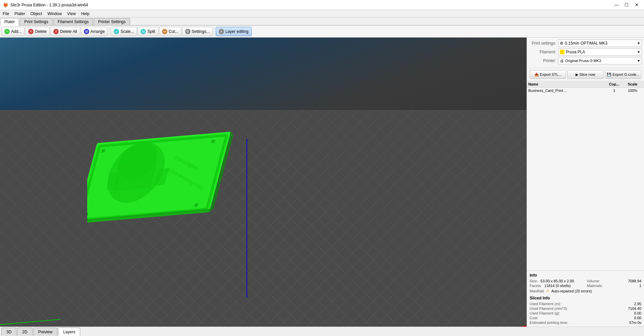 This screenshot has height=336, width=644. Describe the element at coordinates (586, 283) in the screenshot. I see `info-grid: Size: 53.00 x 85.00 x 2.00 Volume: 7088.…` at that location.